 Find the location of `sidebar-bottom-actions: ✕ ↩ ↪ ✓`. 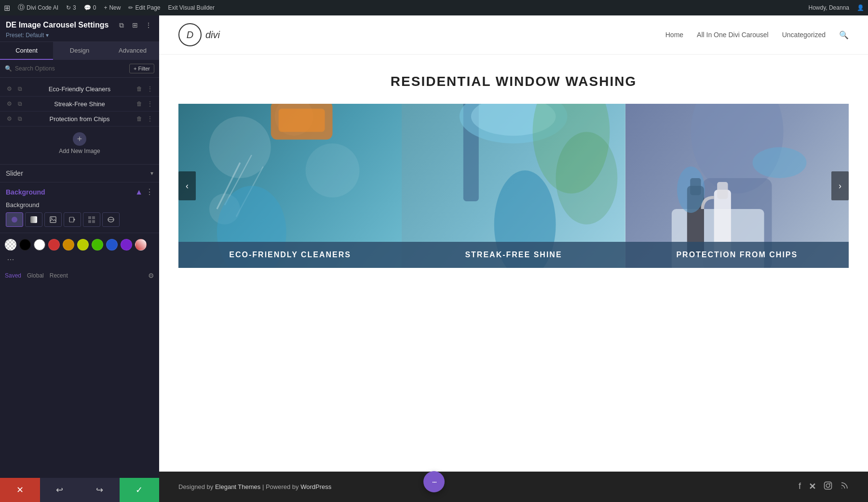

sidebar-bottom-actions: ✕ ↩ ↪ ✓ is located at coordinates (80, 490).